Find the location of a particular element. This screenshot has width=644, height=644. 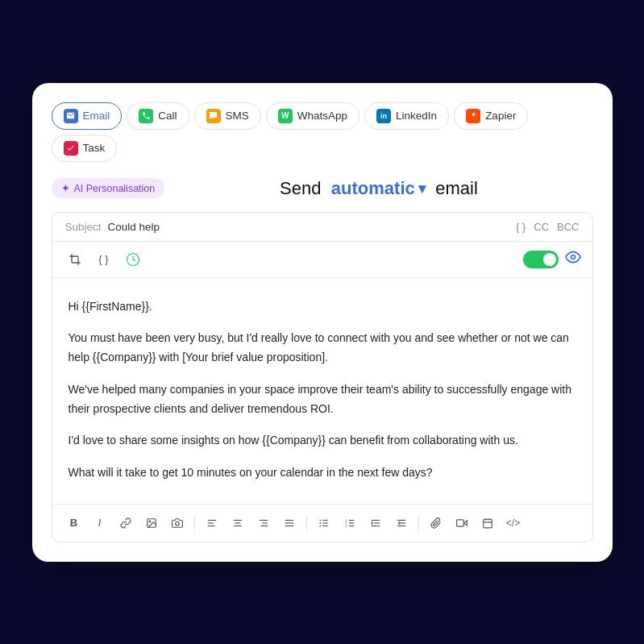

body-line-2: You must have been very busy, but I'd re… is located at coordinates (322, 348).